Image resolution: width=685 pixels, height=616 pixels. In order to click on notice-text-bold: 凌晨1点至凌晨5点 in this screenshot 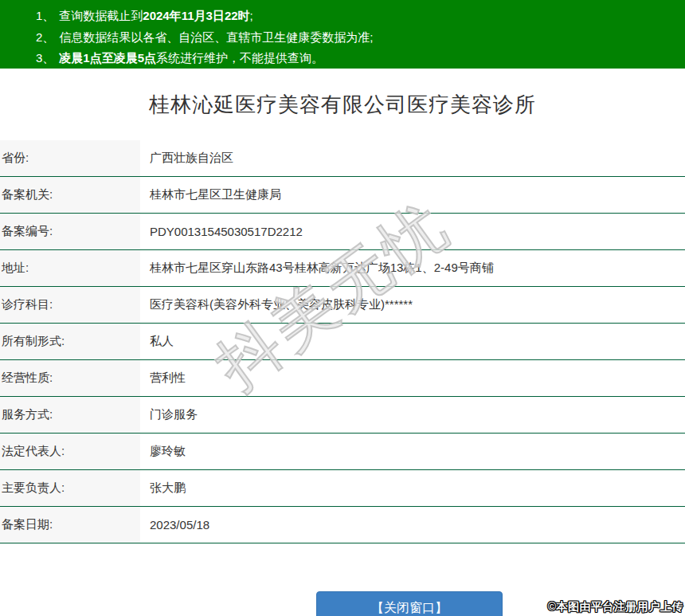, I will do `click(108, 57)`.